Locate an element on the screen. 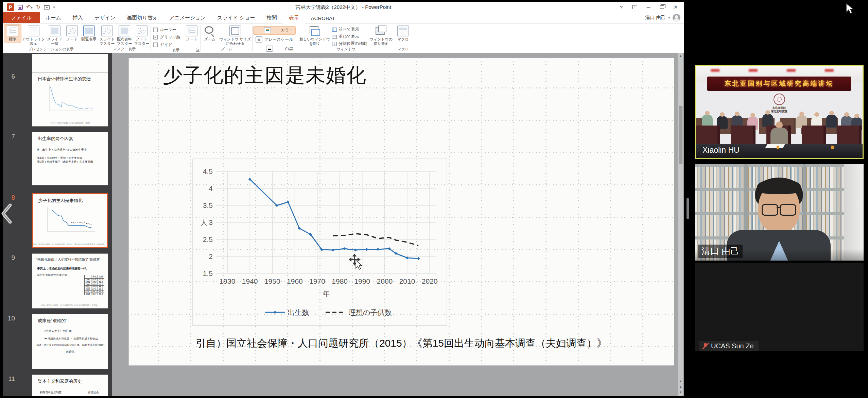 Image resolution: width=868 pixels, height=398 pixels. gridlines-checkbox: ✓グリッド線 is located at coordinates (167, 37).